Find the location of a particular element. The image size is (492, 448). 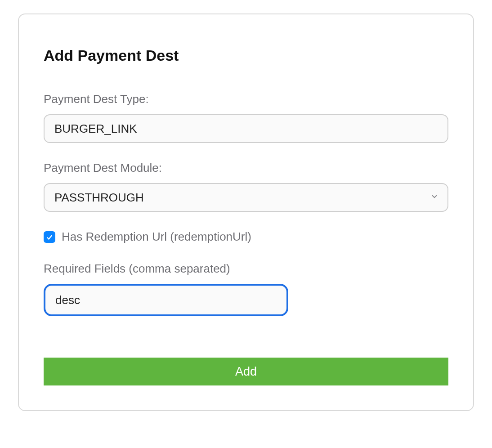

has-redemption-url-label: Has Redemption Url (redemptionUrl) is located at coordinates (157, 237).